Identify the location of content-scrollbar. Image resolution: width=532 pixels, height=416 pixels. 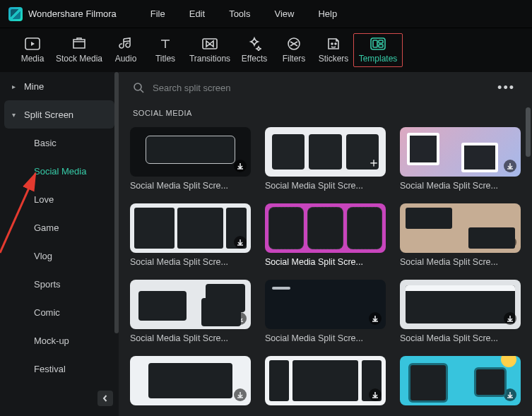
(528, 260).